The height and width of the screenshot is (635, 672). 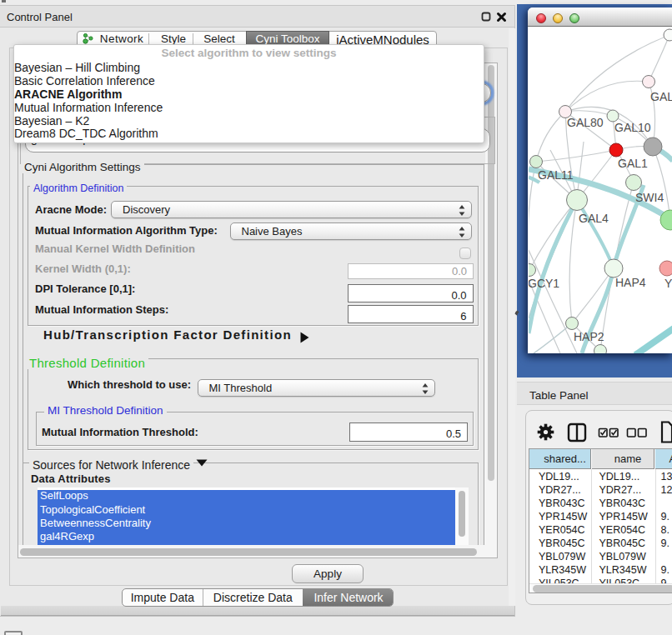 What do you see at coordinates (661, 97) in the screenshot?
I see `svg-text: GAL2` at bounding box center [661, 97].